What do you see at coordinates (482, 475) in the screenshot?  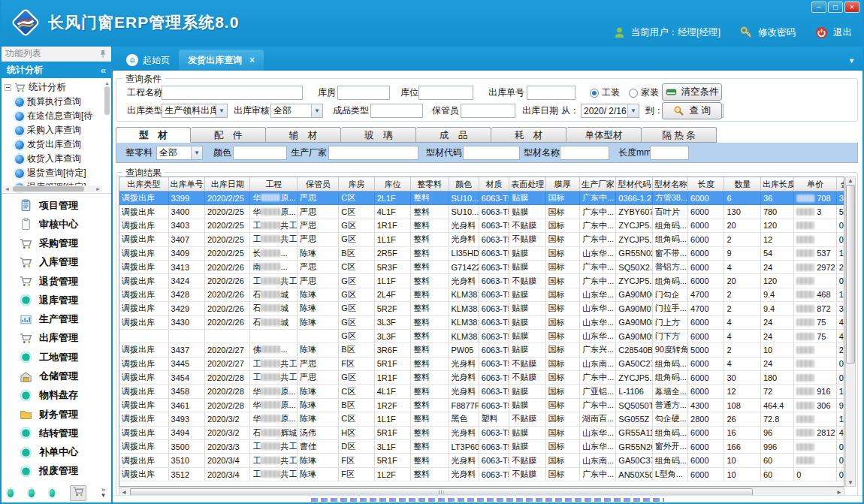 I see `table-row: 调拨出库35122020/3/4工共工程陈琳F区1L2F整料光身料6063-T5…` at bounding box center [482, 475].